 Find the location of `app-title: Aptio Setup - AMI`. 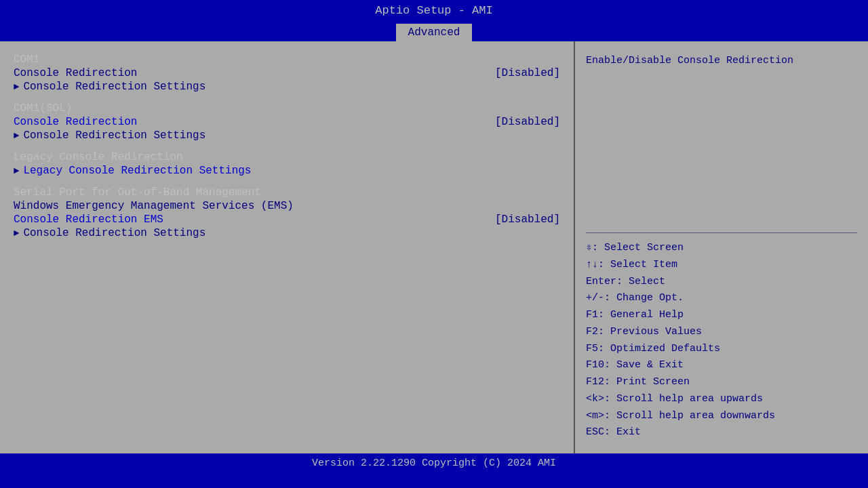

app-title: Aptio Setup - AMI is located at coordinates (434, 11).